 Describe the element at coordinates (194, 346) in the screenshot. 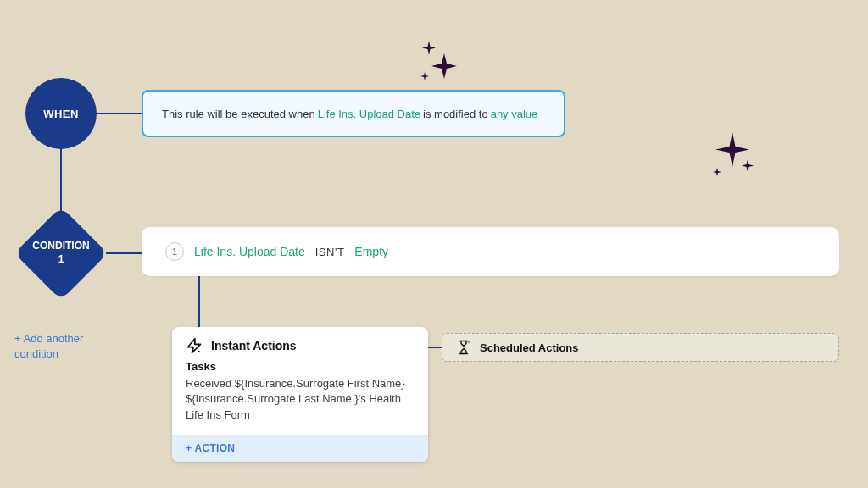

I see `lightning-icon` at that location.